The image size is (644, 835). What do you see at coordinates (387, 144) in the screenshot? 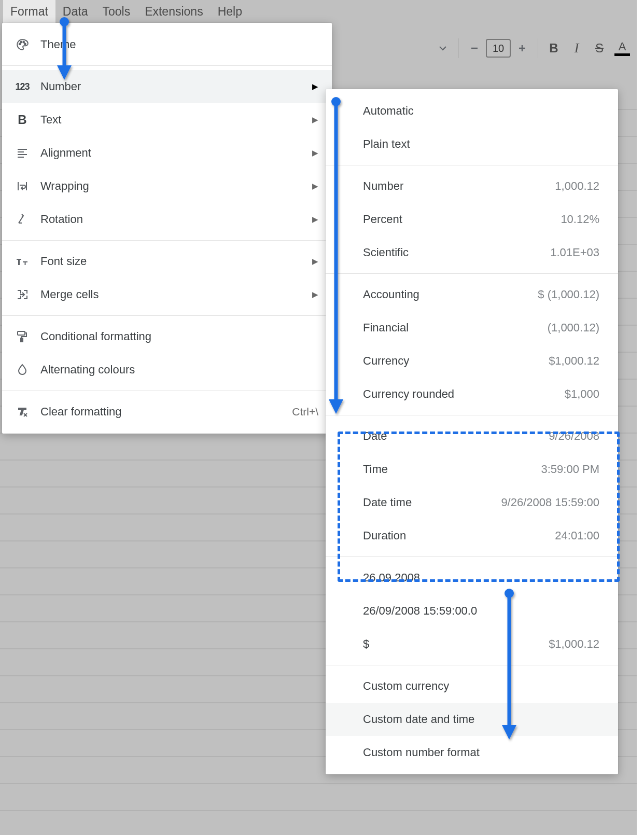
I see `option-label: Plain text` at bounding box center [387, 144].